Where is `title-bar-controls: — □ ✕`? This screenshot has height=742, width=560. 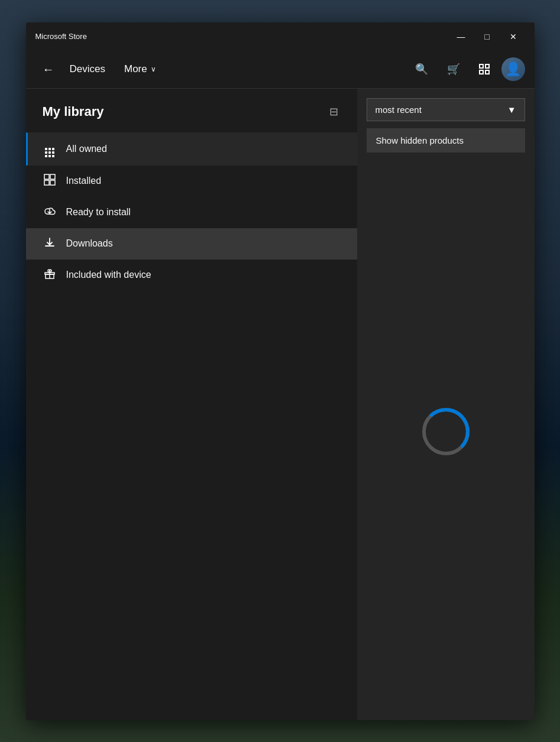 title-bar-controls: — □ ✕ is located at coordinates (487, 37).